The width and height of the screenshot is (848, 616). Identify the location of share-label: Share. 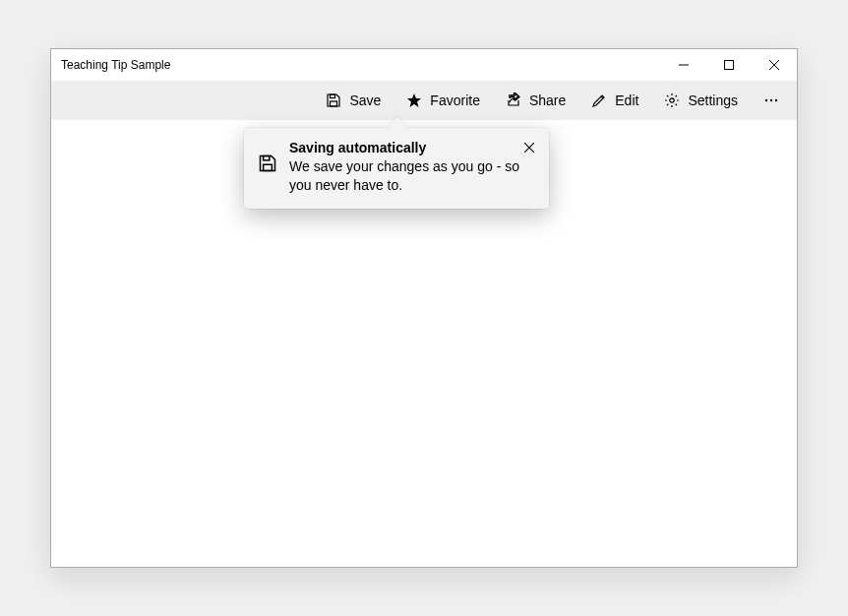
(547, 100).